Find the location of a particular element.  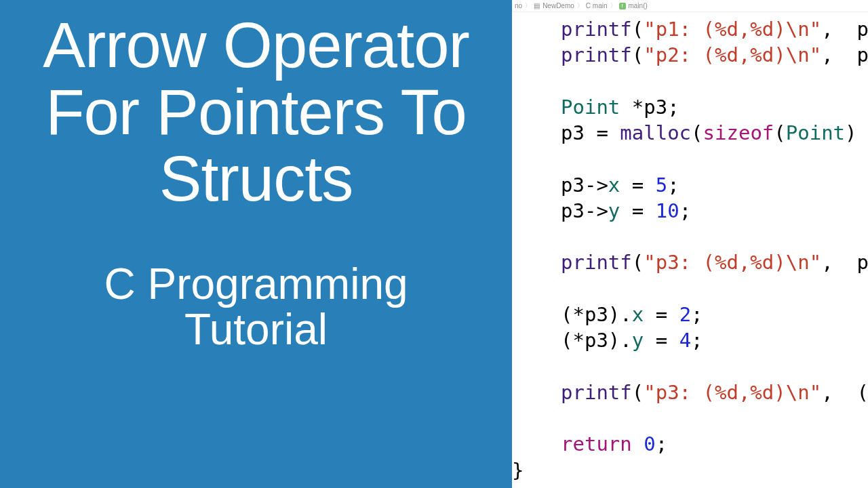

breadcrumb-part: C main is located at coordinates (597, 5).